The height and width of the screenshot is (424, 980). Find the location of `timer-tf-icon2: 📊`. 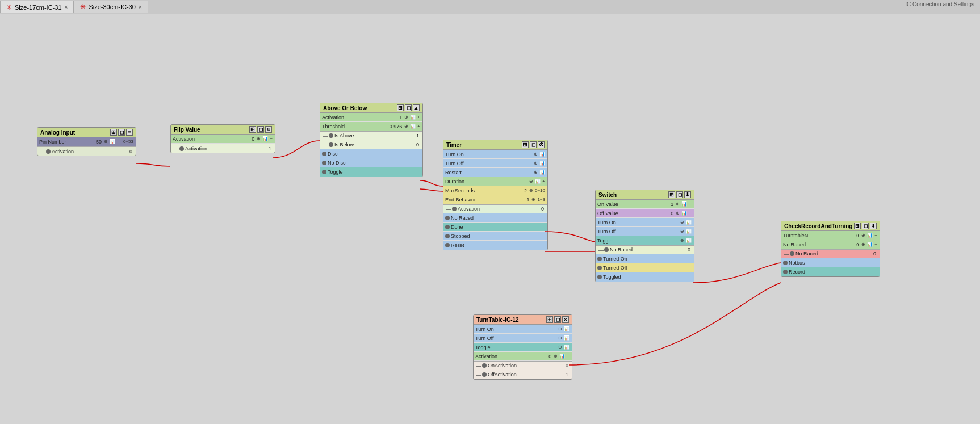

timer-tf-icon2: 📊 is located at coordinates (542, 163).